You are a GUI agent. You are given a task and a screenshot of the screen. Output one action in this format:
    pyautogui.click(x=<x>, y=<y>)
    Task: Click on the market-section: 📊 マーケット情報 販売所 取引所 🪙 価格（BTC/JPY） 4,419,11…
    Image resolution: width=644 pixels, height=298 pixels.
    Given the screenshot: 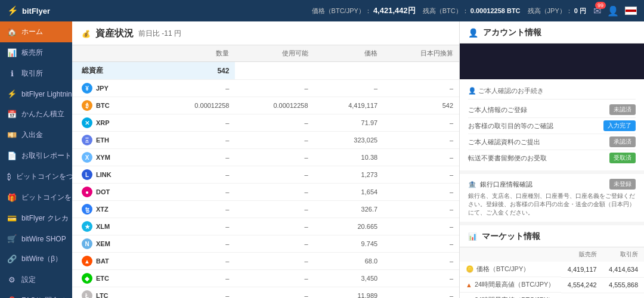 What is the action you would take?
    pyautogui.click(x=552, y=262)
    